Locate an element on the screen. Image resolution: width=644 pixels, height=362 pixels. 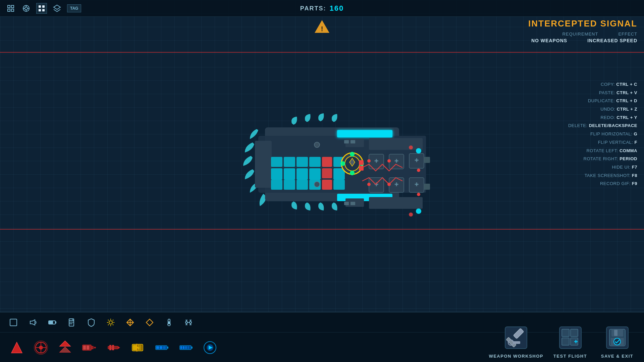
requirement-value: NO WEAPONS is located at coordinates (549, 41).